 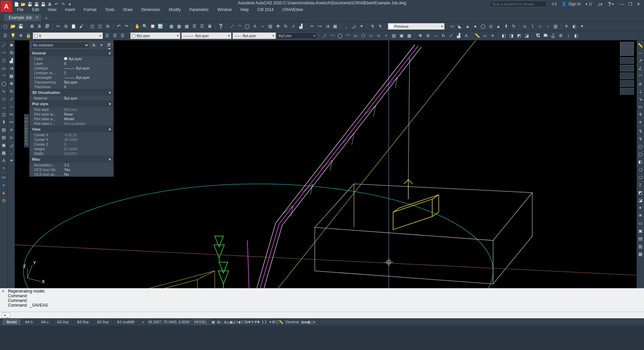 What do you see at coordinates (4, 122) in the screenshot?
I see `lt-insert-icon: ⬇` at bounding box center [4, 122].